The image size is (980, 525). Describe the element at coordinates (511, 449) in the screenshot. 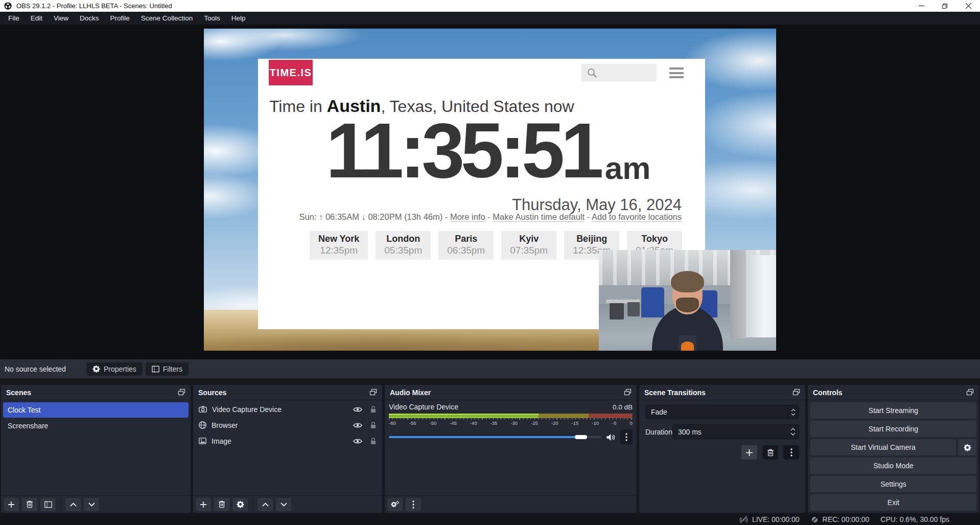

I see `audio-mixer-panel: Audio Mixer Video Capture Device 0.0 dB …` at that location.